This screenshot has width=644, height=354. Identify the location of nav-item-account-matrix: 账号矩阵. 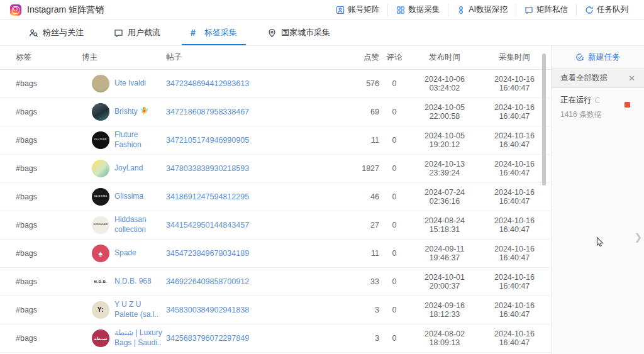
(357, 10).